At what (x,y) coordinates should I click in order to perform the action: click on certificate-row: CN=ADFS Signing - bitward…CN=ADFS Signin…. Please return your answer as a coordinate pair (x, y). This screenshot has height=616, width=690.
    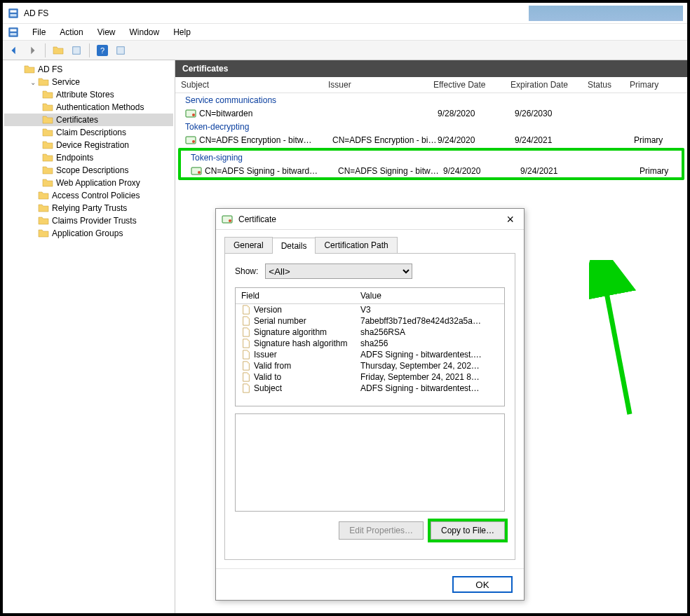
    Looking at the image, I should click on (431, 171).